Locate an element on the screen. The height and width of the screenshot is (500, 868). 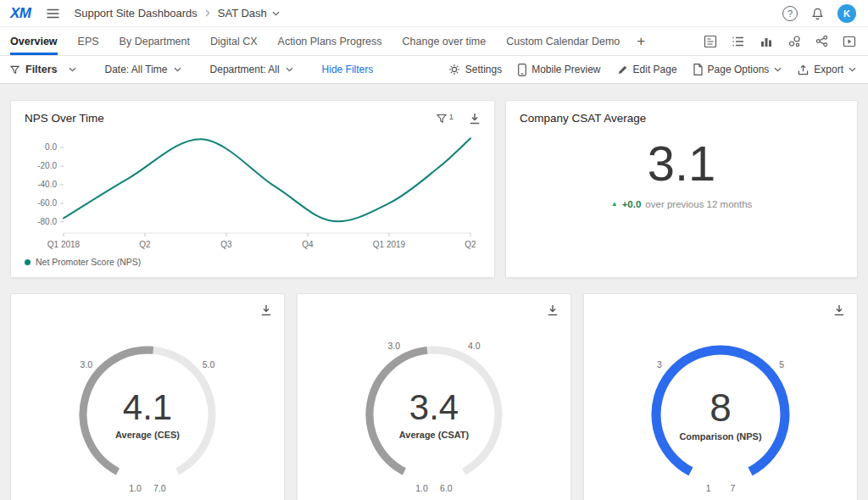
tab-custom-calendar-demo: Custom Calendar Demo is located at coordinates (563, 41).